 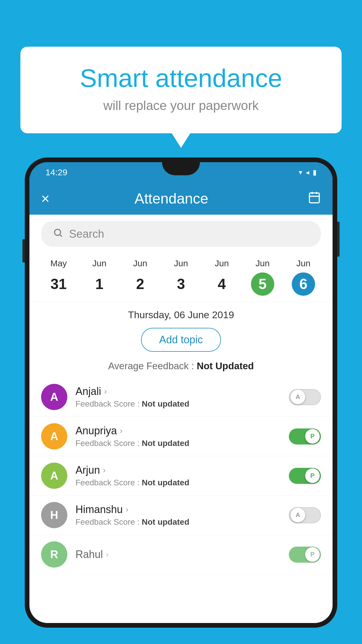 I want to click on signal-icon: ◂, so click(x=307, y=172).